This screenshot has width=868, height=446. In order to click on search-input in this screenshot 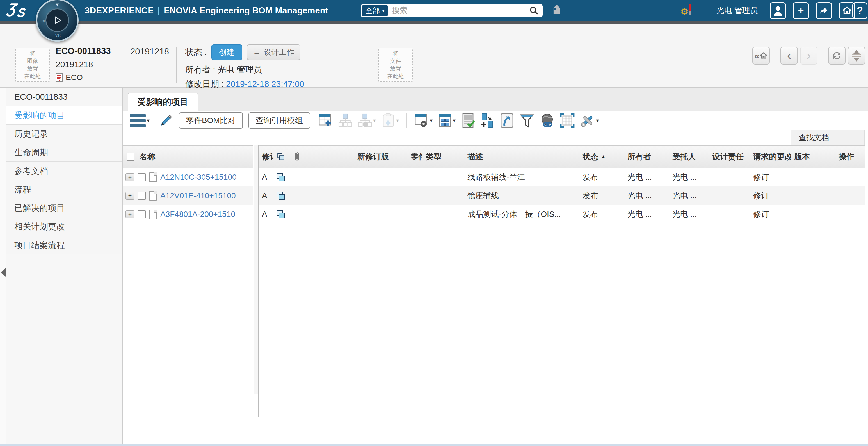, I will do `click(459, 11)`.